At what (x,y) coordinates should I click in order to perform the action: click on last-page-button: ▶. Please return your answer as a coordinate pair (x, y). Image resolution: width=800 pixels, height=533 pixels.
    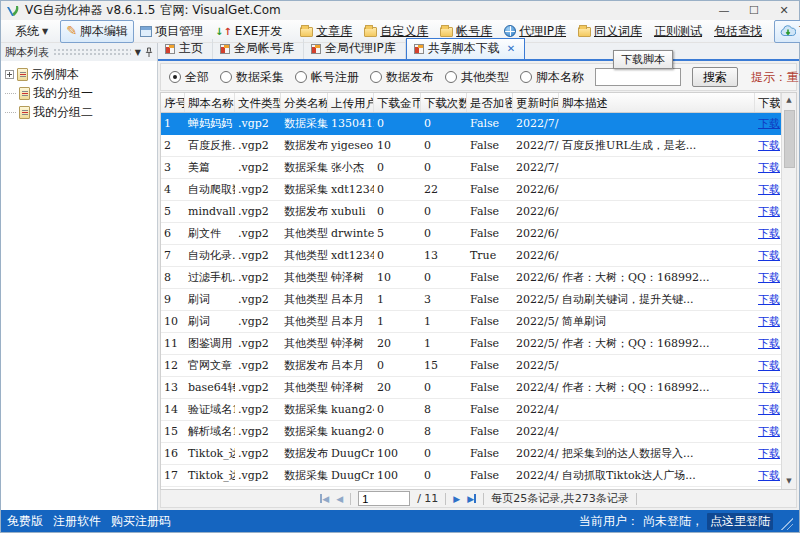
    Looking at the image, I should click on (472, 499).